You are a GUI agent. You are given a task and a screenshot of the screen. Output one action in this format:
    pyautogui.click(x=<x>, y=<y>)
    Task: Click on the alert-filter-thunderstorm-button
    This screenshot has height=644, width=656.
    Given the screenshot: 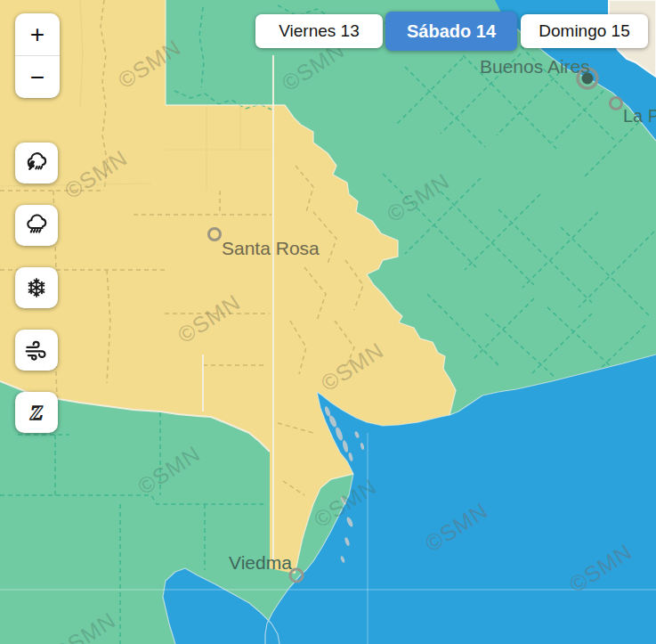 What is the action you would take?
    pyautogui.click(x=36, y=163)
    